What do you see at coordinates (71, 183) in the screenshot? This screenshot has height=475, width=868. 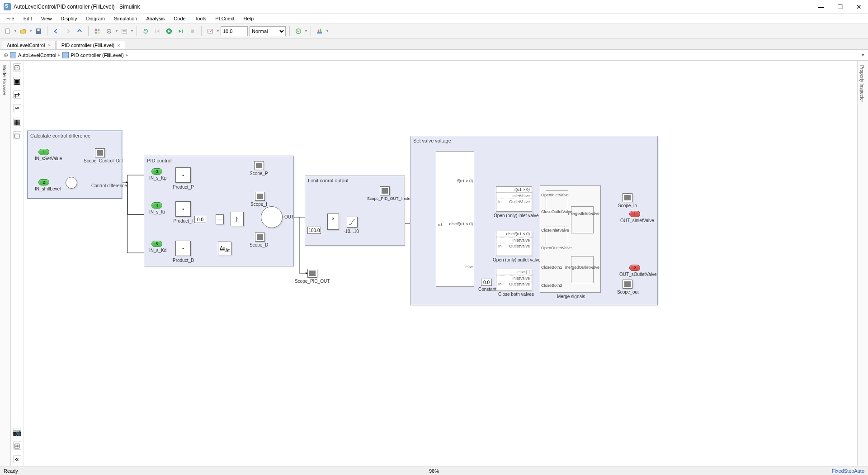 I see `sum-block` at bounding box center [71, 183].